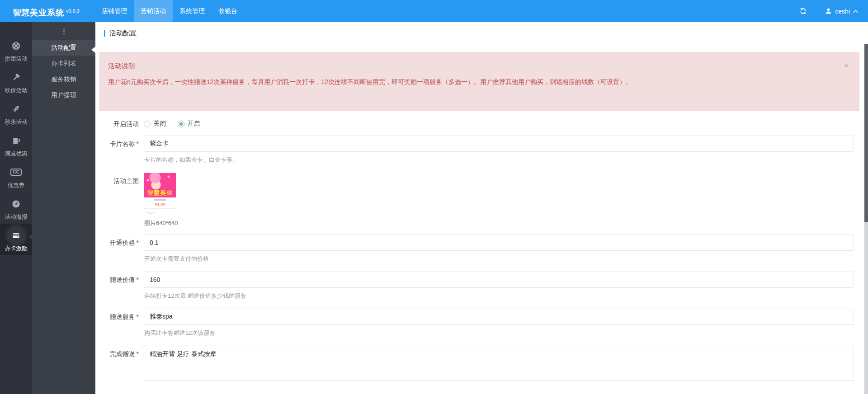 The image size is (868, 394). I want to click on sidebar-item-coupon: CC 优惠券, so click(16, 176).